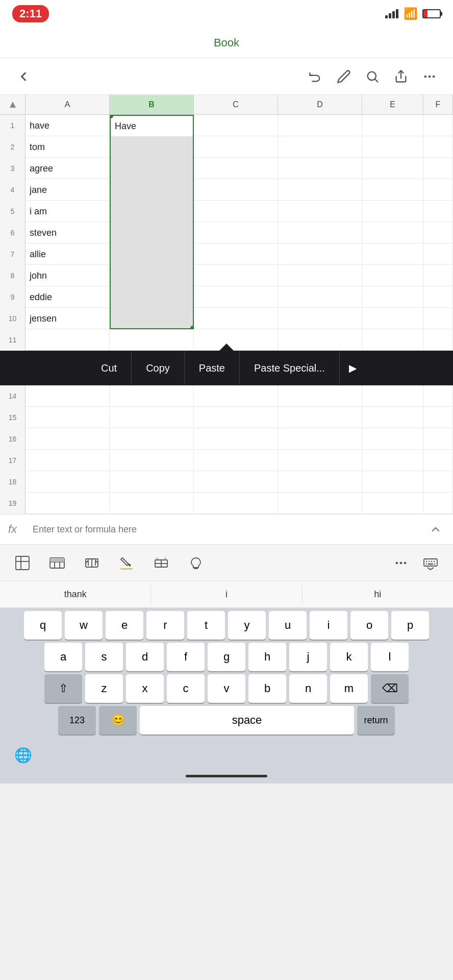  What do you see at coordinates (377, 595) in the screenshot?
I see `autocomplete-item-hi: hi` at bounding box center [377, 595].